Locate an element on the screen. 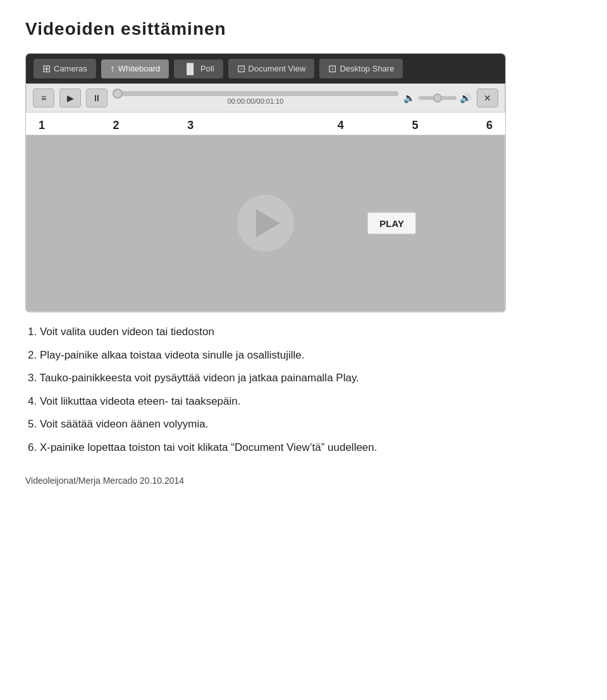 The width and height of the screenshot is (607, 700). documentview-icon: ⊡ is located at coordinates (242, 68).